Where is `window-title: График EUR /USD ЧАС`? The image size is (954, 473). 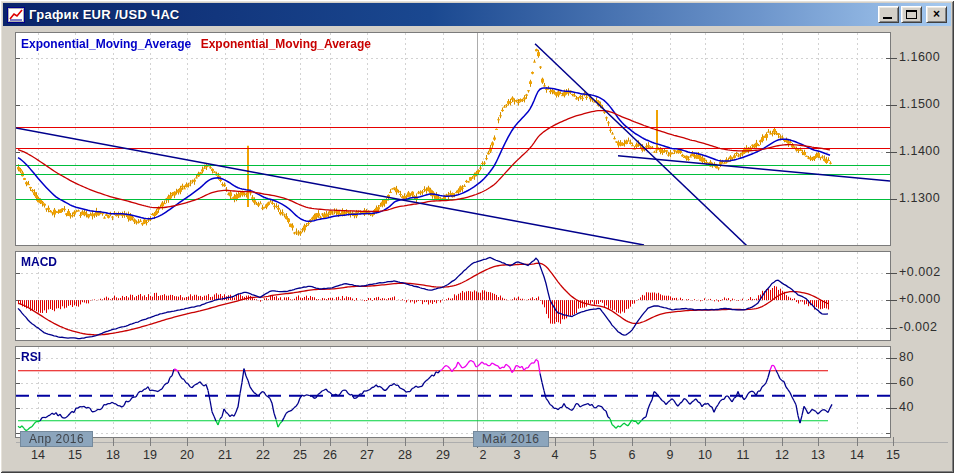
window-title: График EUR /USD ЧАС is located at coordinates (104, 14).